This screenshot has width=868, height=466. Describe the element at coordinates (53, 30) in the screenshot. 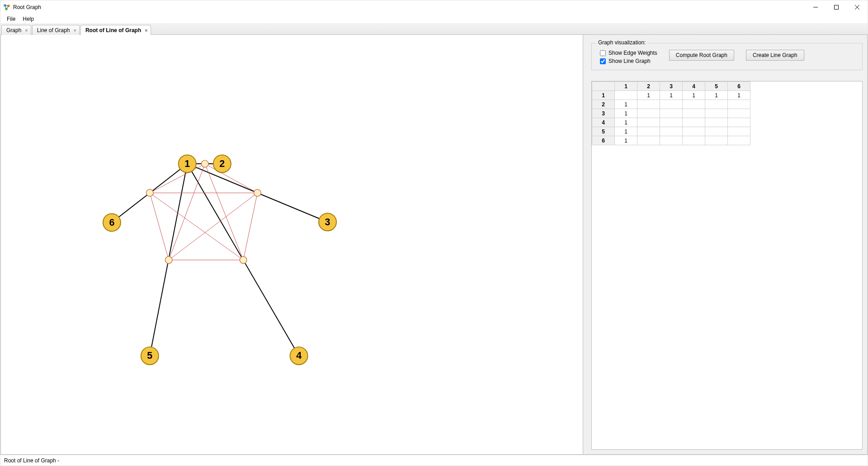

I see `tab-label: Line of Graph` at that location.